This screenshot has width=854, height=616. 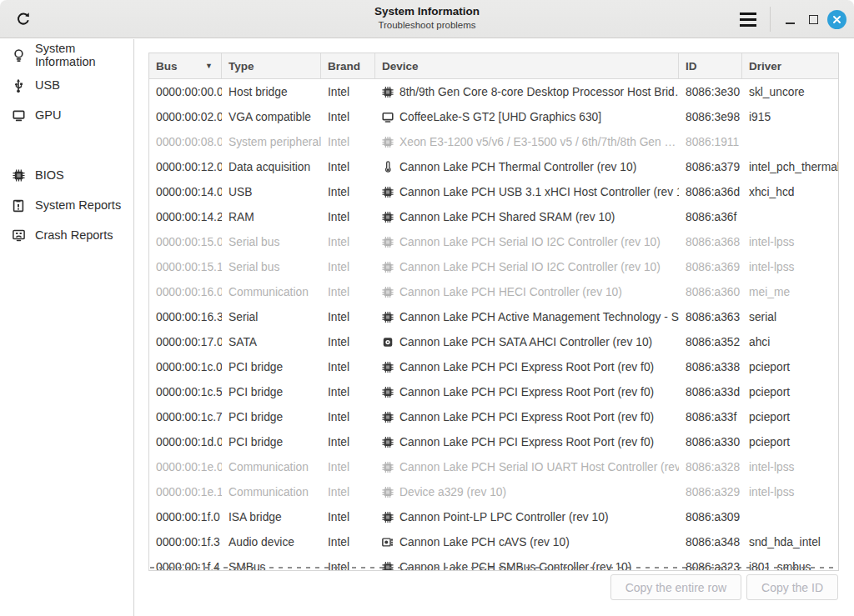 I want to click on table-row: 0000:00:1e.0CommunicationIntelCannon Lak…, so click(x=494, y=467).